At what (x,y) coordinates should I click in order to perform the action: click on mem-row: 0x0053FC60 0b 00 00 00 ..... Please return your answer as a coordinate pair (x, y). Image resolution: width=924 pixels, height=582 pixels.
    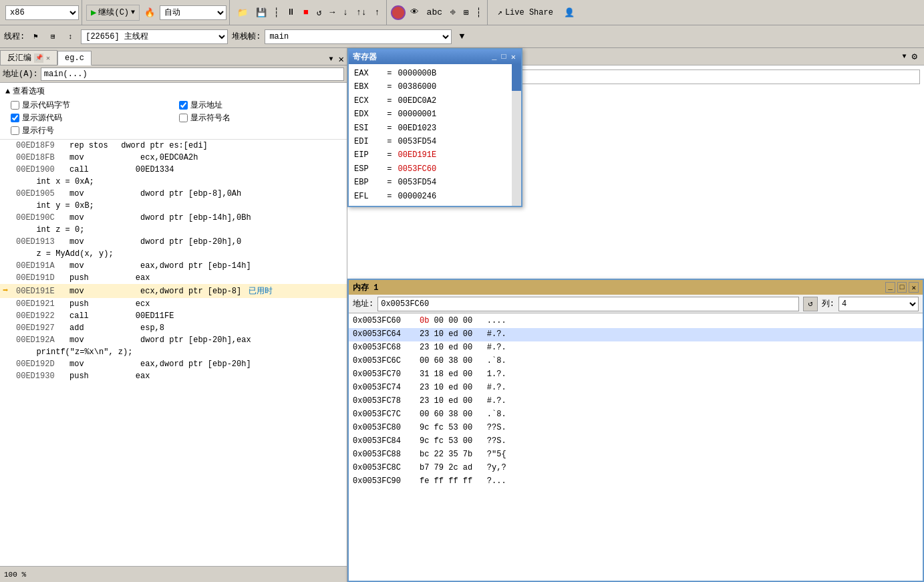
    Looking at the image, I should click on (636, 321).